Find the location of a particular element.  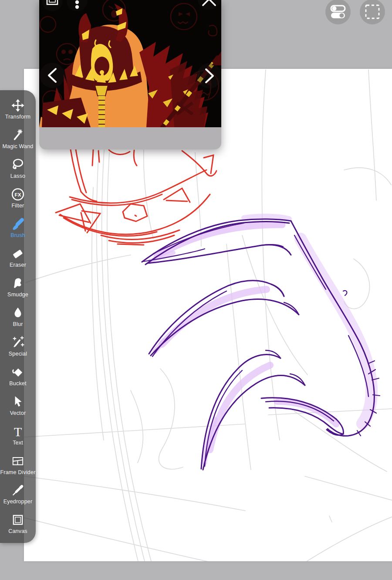

sidebar-item-lasso: Lasso is located at coordinates (18, 168).